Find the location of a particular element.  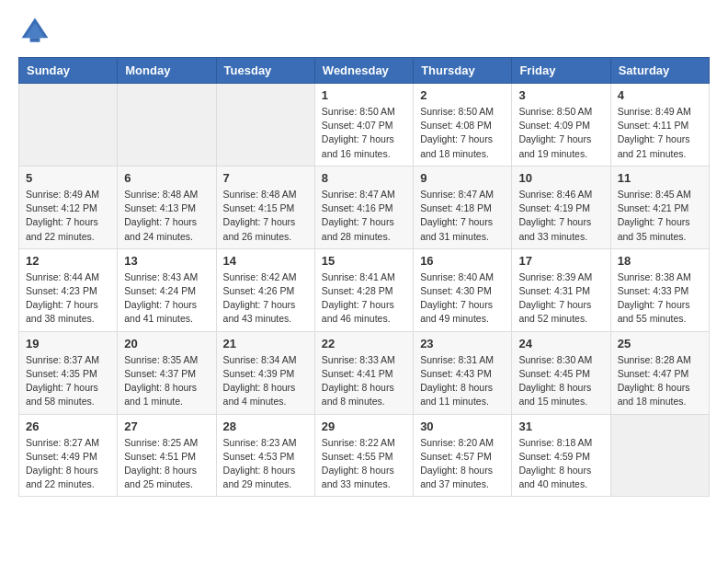

calendar-cell: 6Sunrise: 8:48 AM Sunset: 4:13 PM Daylig… is located at coordinates (167, 207).